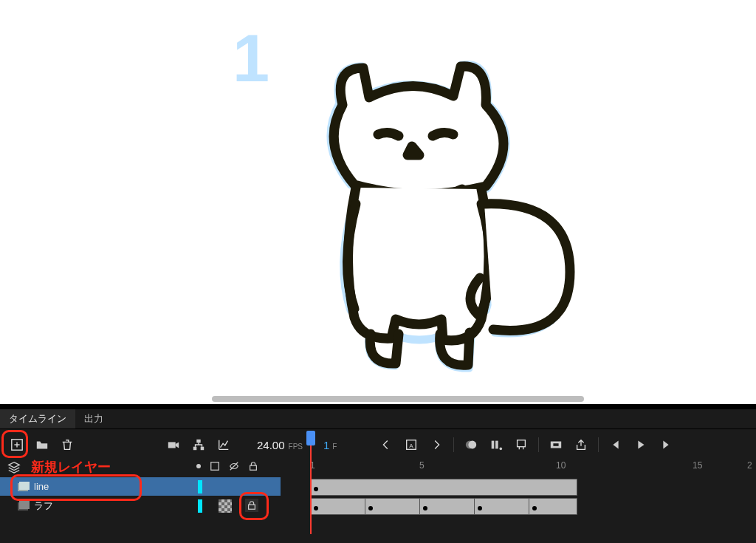  What do you see at coordinates (436, 445) in the screenshot?
I see `next-button` at bounding box center [436, 445].